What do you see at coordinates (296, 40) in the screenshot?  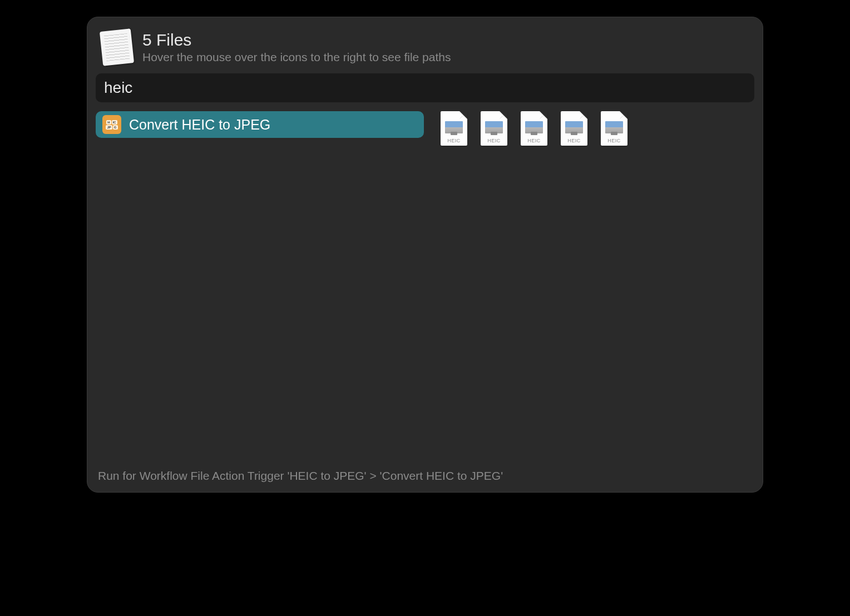 I see `header-title: 5 Files` at bounding box center [296, 40].